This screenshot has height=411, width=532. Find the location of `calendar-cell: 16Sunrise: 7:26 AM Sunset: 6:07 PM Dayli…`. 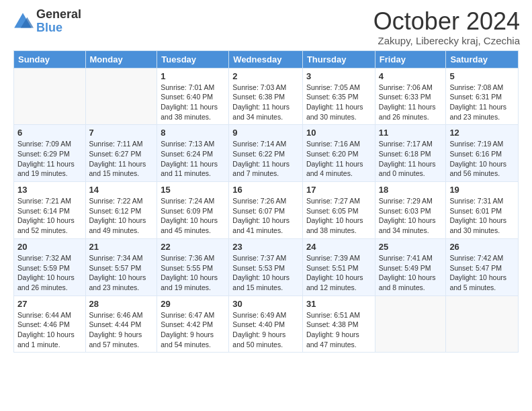

calendar-cell: 16Sunrise: 7:26 AM Sunset: 6:07 PM Dayli… is located at coordinates (266, 211).